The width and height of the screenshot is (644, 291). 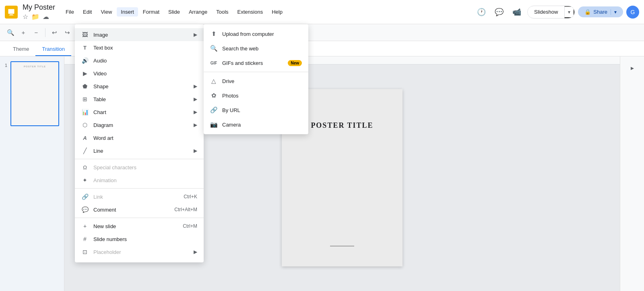 I want to click on audio-menu-label: Audio, so click(x=145, y=60).